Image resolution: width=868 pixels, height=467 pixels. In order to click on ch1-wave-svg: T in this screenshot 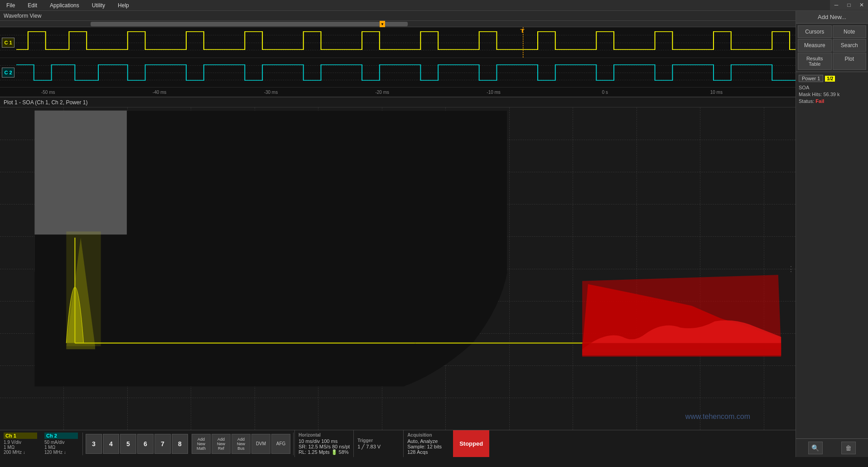, I will do `click(406, 43)`.